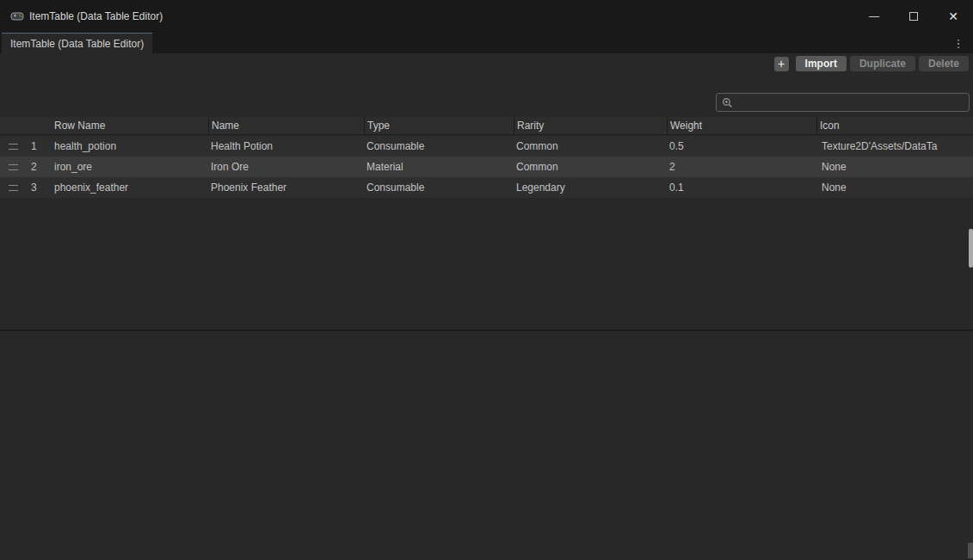 The image size is (973, 560). I want to click on cell-name: Iron Ore, so click(286, 167).